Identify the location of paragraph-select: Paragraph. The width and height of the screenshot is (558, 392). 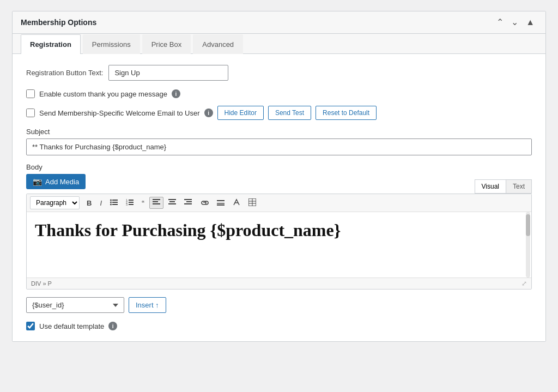
(54, 203).